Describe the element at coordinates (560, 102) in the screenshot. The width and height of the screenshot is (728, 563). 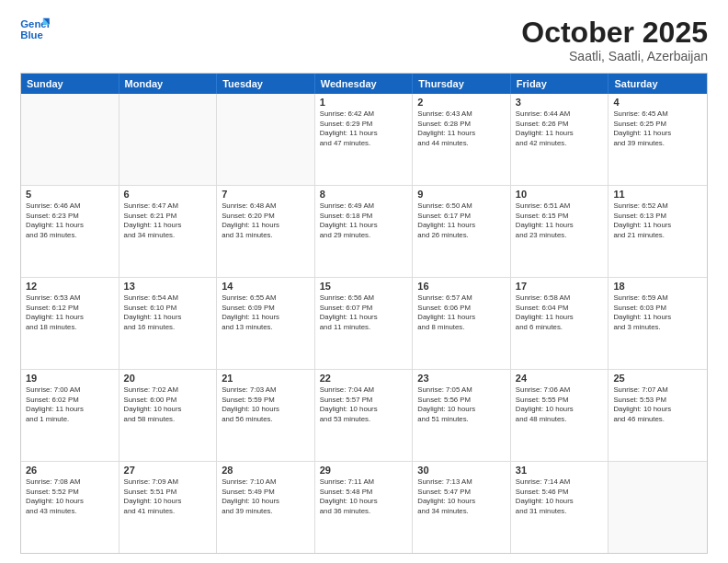
I see `day-number: 3` at that location.